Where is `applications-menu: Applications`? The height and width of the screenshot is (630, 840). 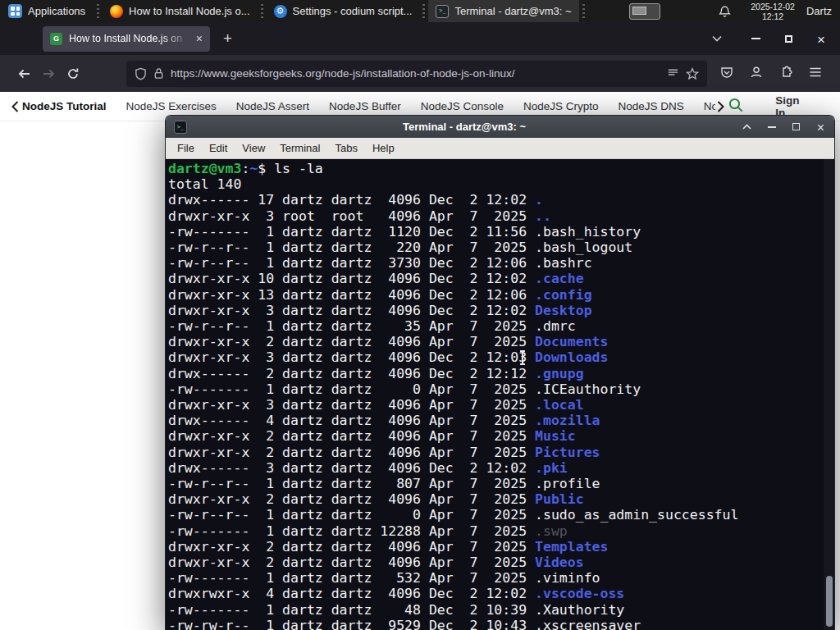
applications-menu: Applications is located at coordinates (47, 11).